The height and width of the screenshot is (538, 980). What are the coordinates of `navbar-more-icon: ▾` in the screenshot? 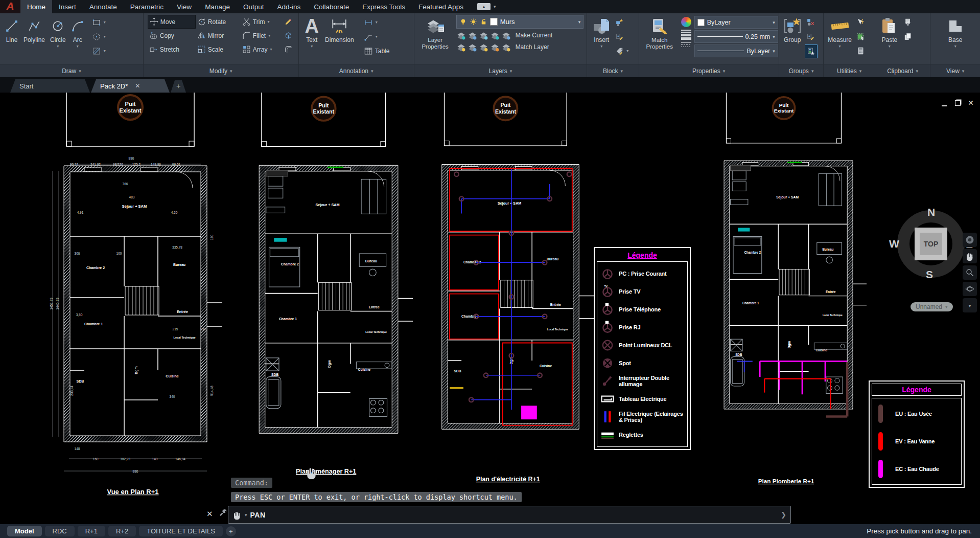 It's located at (970, 305).